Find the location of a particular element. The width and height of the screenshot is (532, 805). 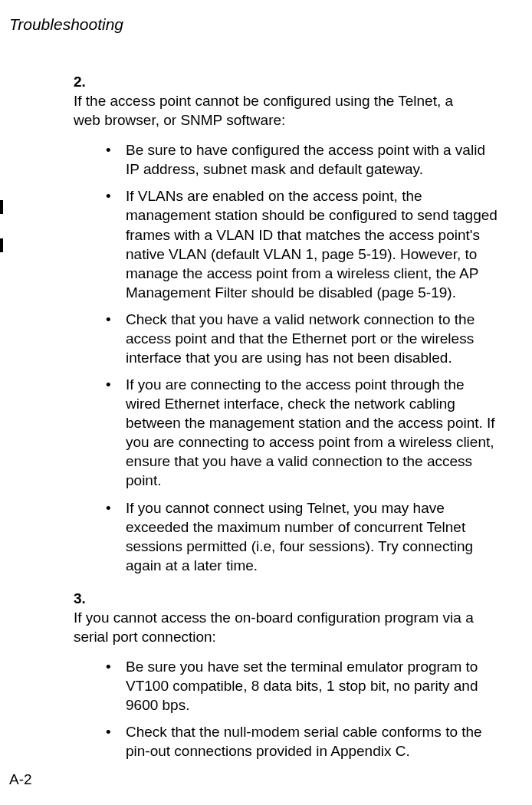

list-item-3: 3. If you cannot access the on-board con… is located at coordinates (287, 618).